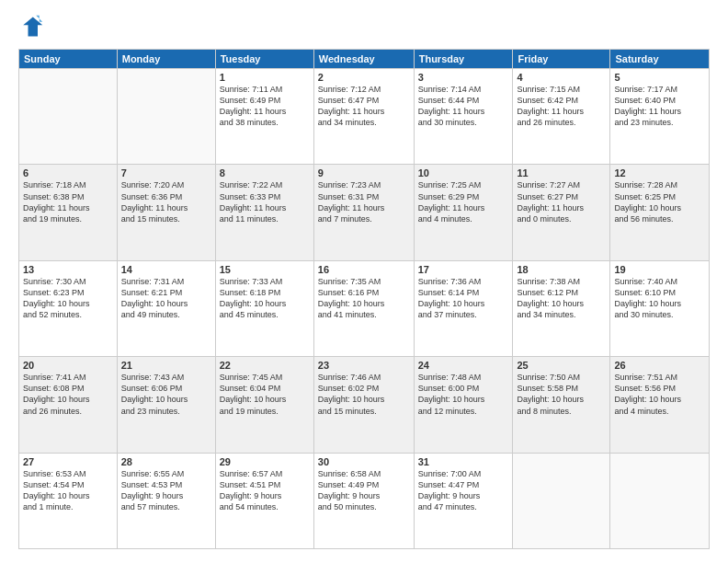  Describe the element at coordinates (660, 107) in the screenshot. I see `day-info: Sunrise: 7:17 AM Sunset: 6:40 PM Dayligh…` at that location.